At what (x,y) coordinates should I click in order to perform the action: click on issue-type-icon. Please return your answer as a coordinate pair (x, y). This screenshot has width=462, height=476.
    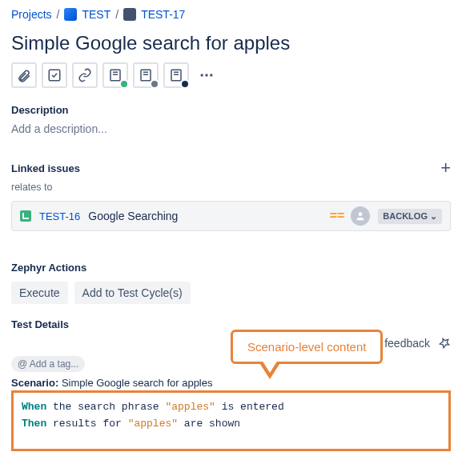
    Looking at the image, I should click on (130, 14).